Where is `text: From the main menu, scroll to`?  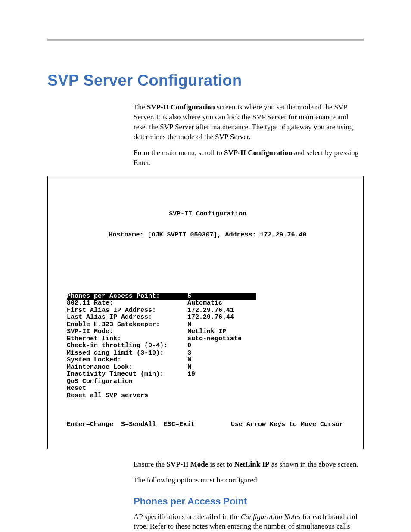
text: From the main menu, scroll to is located at coordinates (179, 152).